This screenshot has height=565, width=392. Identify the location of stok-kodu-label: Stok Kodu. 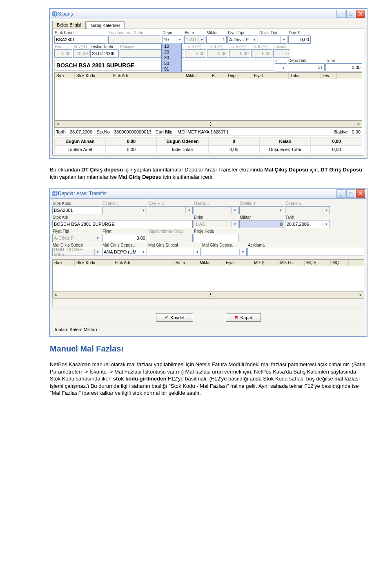
(81, 33).